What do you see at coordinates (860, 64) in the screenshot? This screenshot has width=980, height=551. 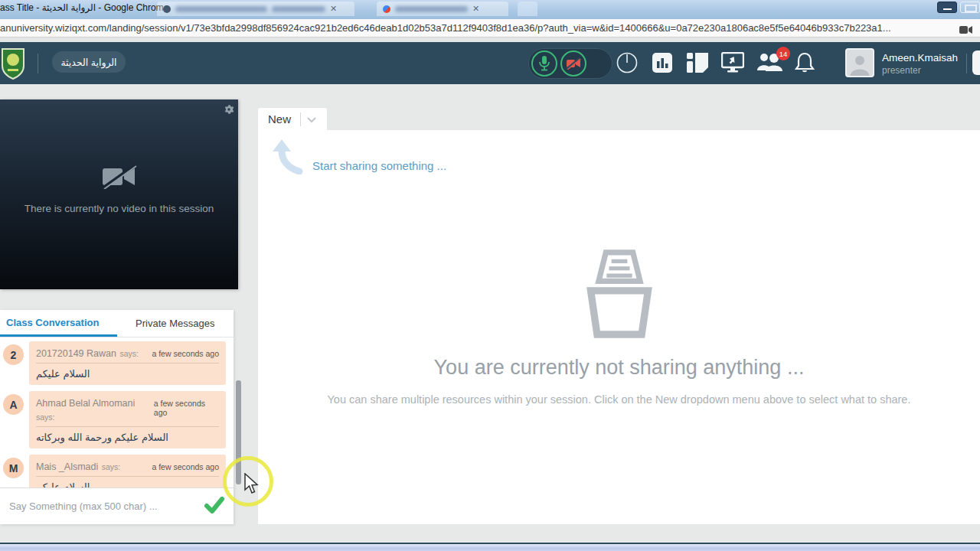 I see `person-icon` at bounding box center [860, 64].